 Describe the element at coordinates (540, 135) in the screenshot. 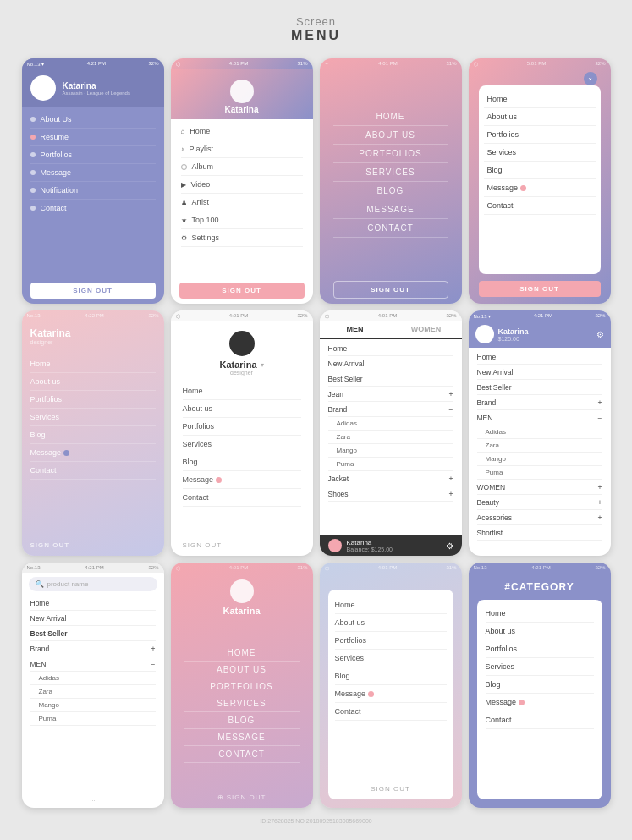

I see `popup-item-portfolios-4: Portfolios` at that location.